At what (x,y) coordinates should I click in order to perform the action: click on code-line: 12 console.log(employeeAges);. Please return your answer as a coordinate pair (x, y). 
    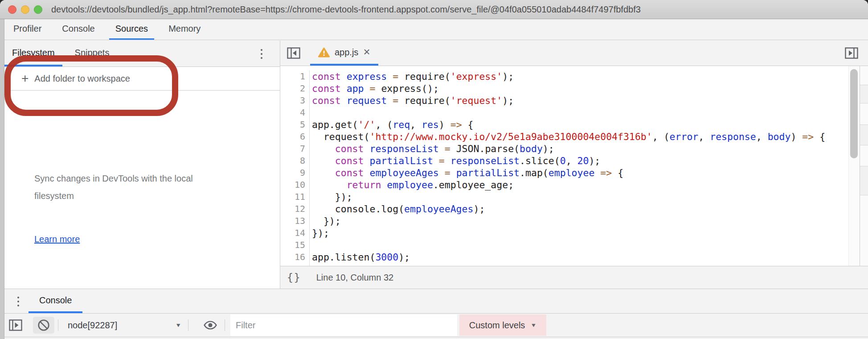
    Looking at the image, I should click on (574, 209).